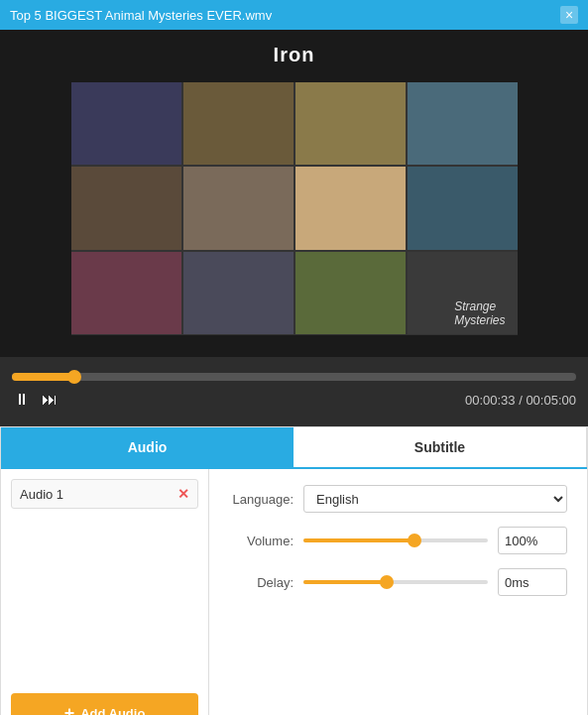 The width and height of the screenshot is (588, 715). I want to click on forward-button: ⏭, so click(50, 400).